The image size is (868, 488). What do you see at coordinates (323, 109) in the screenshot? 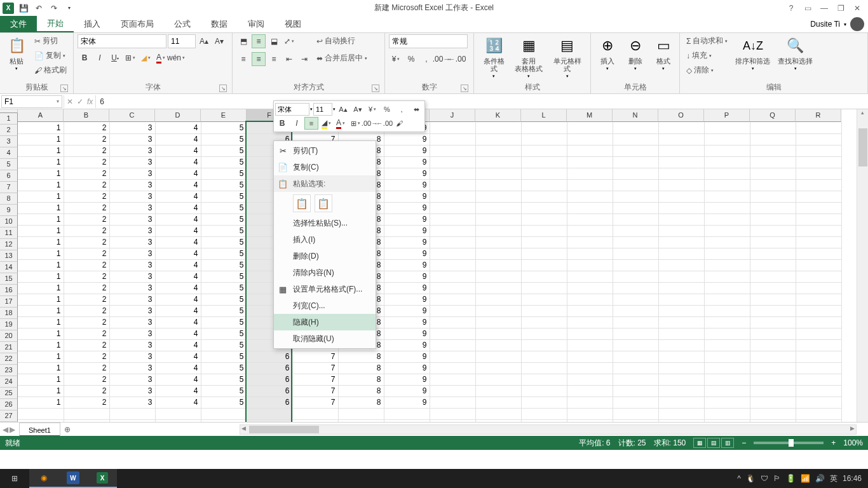
I see `mini-font-size` at bounding box center [323, 109].